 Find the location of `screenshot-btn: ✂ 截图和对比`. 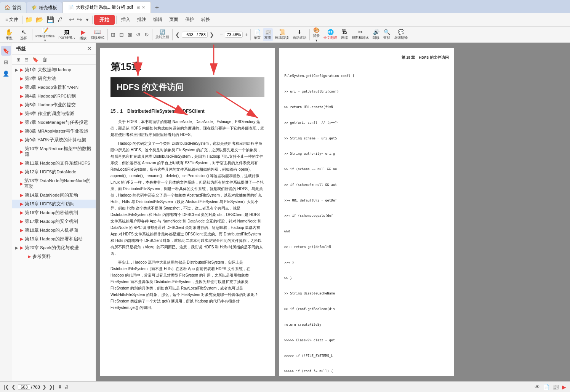

screenshot-btn: ✂ 截图和对比 is located at coordinates (360, 35).